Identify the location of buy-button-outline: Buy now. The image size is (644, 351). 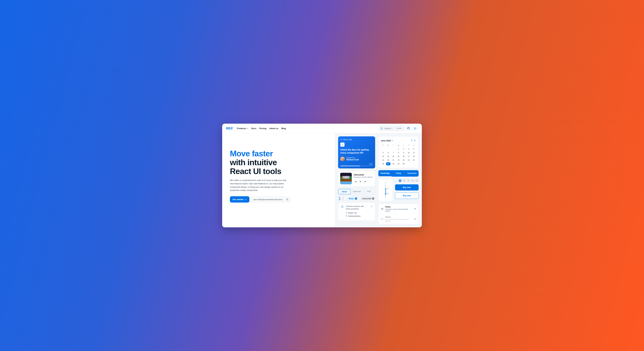
(407, 196).